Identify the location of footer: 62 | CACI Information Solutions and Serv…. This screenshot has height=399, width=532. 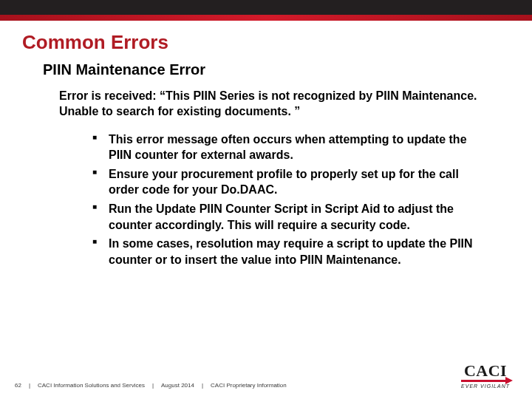
(266, 375).